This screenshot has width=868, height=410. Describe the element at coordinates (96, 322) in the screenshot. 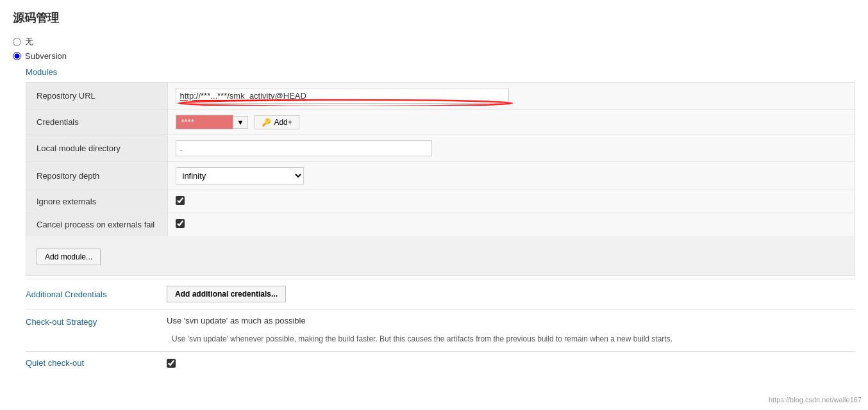

I see `checkout-strategy-label: Check-out Strategy` at that location.